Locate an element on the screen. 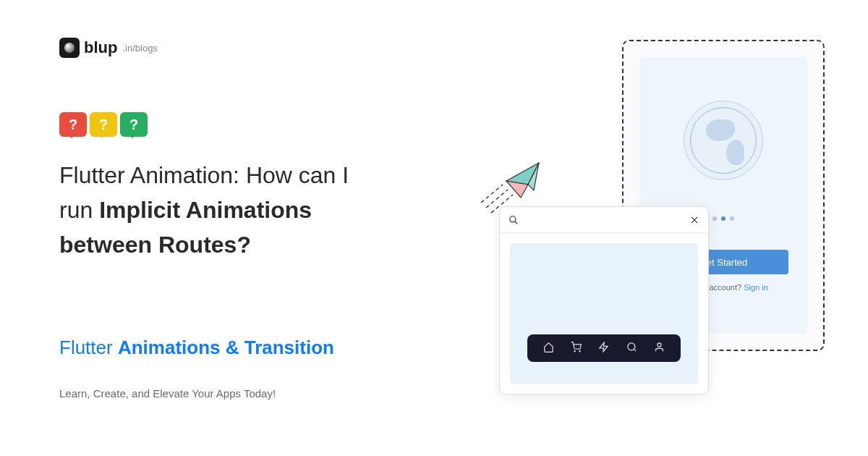  pagination-dots is located at coordinates (723, 219).